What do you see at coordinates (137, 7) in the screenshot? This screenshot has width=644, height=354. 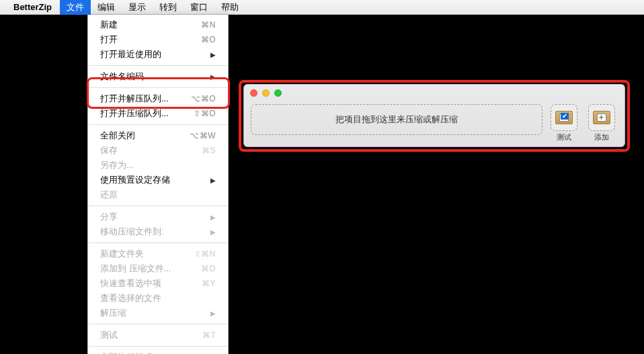 I see `menu-view: 显示` at bounding box center [137, 7].